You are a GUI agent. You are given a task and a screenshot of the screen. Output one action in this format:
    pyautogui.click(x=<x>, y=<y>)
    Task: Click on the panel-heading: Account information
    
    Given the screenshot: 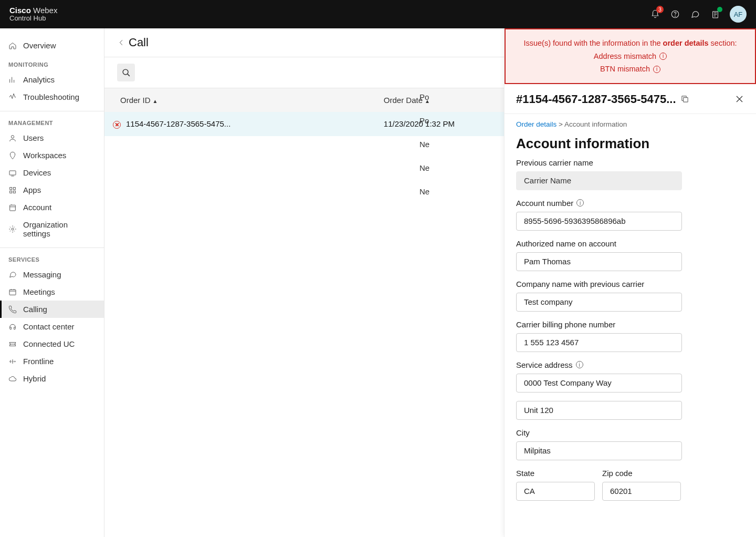 What is the action you would take?
    pyautogui.click(x=630, y=144)
    